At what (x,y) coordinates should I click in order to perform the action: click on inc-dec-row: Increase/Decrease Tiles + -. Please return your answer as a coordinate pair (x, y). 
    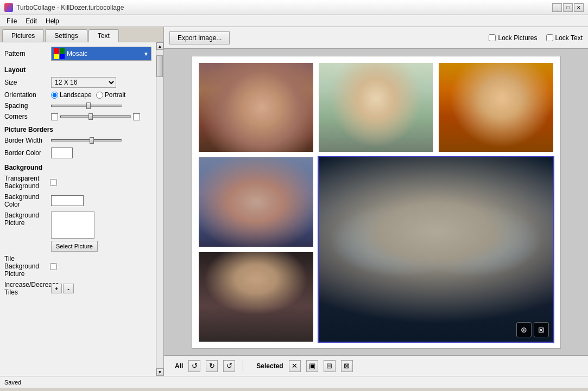
    Looking at the image, I should click on (78, 289).